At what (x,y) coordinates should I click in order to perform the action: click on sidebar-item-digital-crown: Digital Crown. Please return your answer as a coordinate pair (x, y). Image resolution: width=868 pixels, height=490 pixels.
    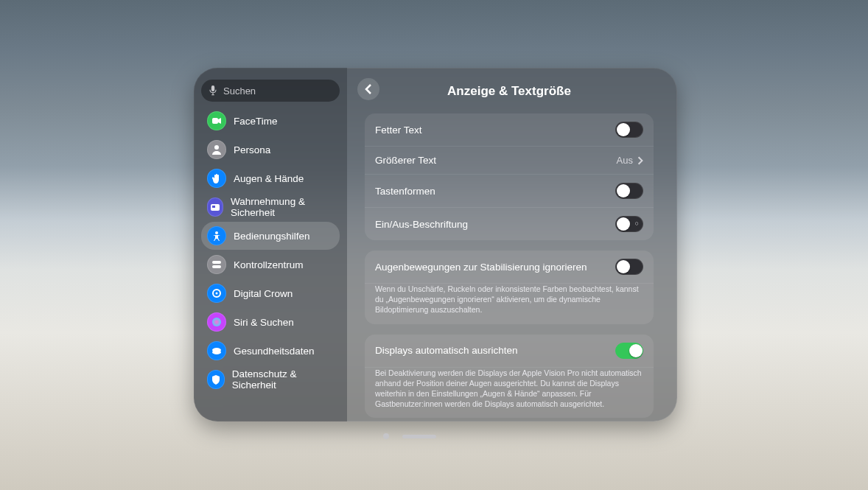
    Looking at the image, I should click on (270, 293).